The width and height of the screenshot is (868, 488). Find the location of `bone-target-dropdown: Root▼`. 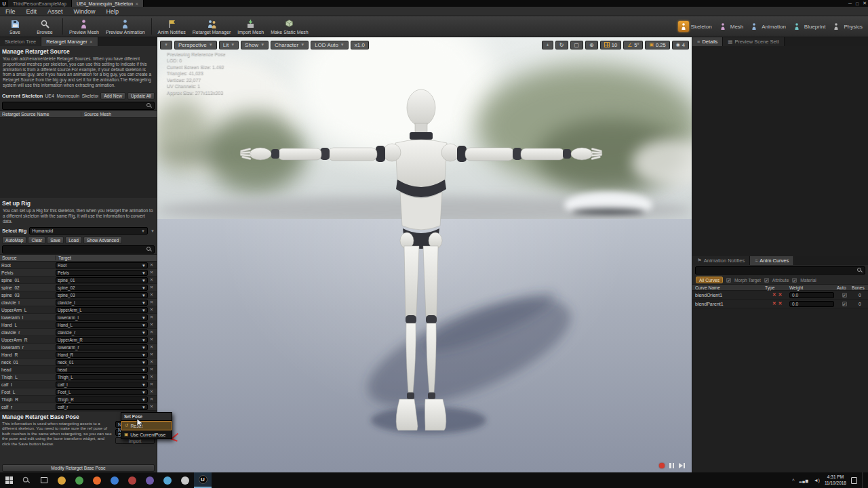

bone-target-dropdown: Root▼ is located at coordinates (102, 266).